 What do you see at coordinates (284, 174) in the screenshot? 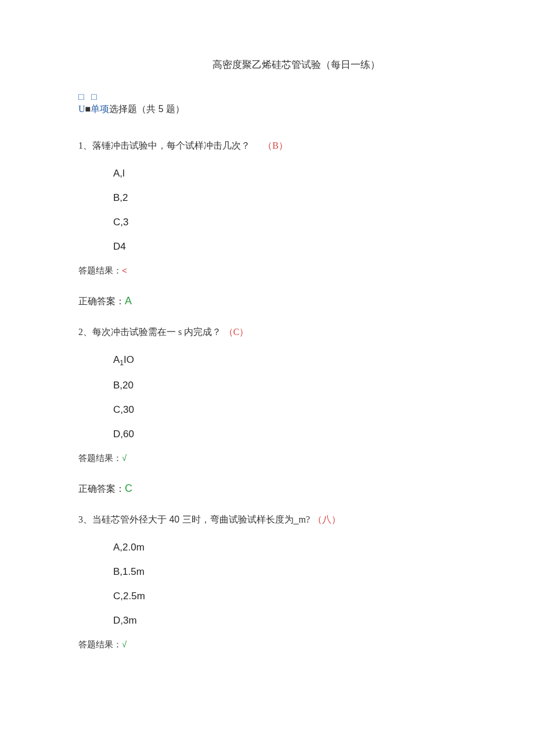
I see `option-a: A,l` at bounding box center [284, 174].